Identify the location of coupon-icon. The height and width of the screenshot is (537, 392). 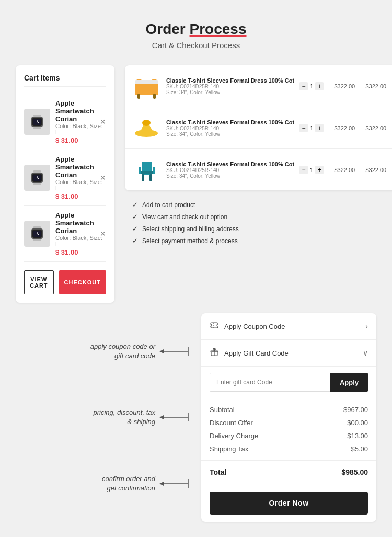
(214, 326).